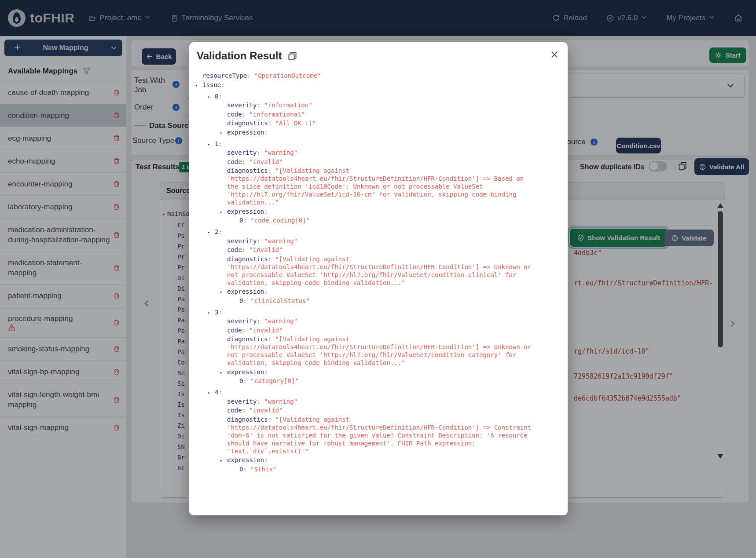  Describe the element at coordinates (370, 144) in the screenshot. I see `json-line: ▾1:` at that location.